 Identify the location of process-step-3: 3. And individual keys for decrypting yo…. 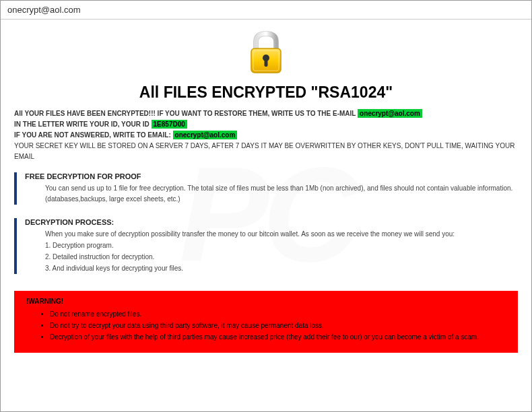
(281, 269).